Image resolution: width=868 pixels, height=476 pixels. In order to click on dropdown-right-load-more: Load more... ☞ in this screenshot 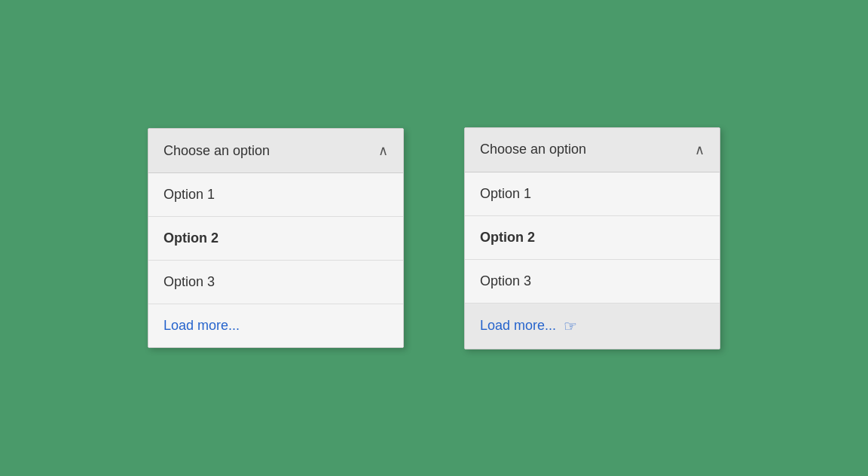, I will do `click(592, 326)`.